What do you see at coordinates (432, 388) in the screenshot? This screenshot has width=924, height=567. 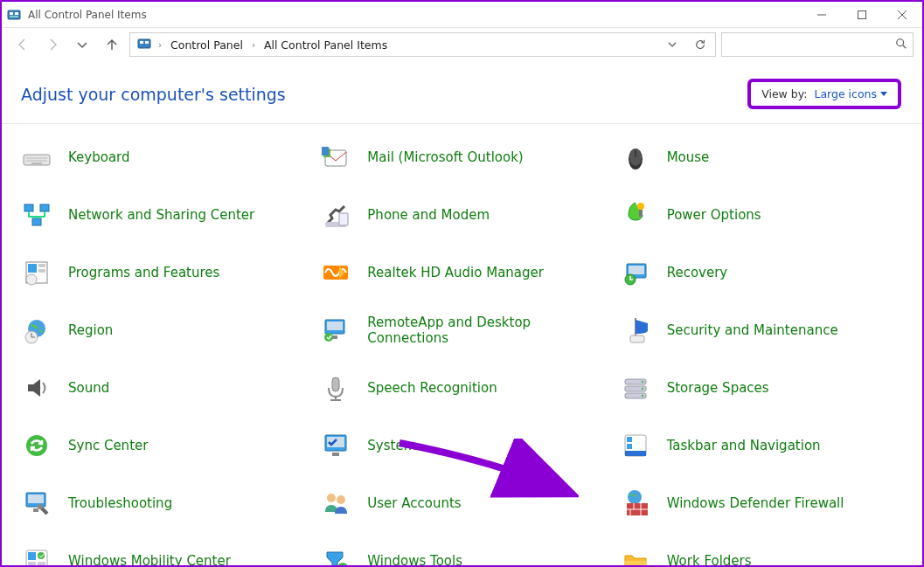 I see `item-label: Speech Recognition` at bounding box center [432, 388].